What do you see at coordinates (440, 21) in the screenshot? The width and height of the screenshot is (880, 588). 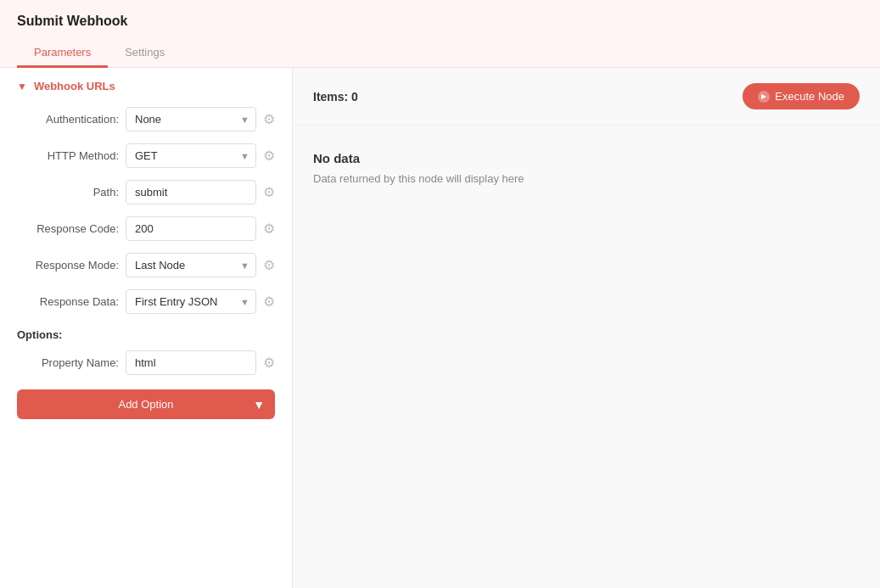 I see `page-title: Submit Webhook` at bounding box center [440, 21].